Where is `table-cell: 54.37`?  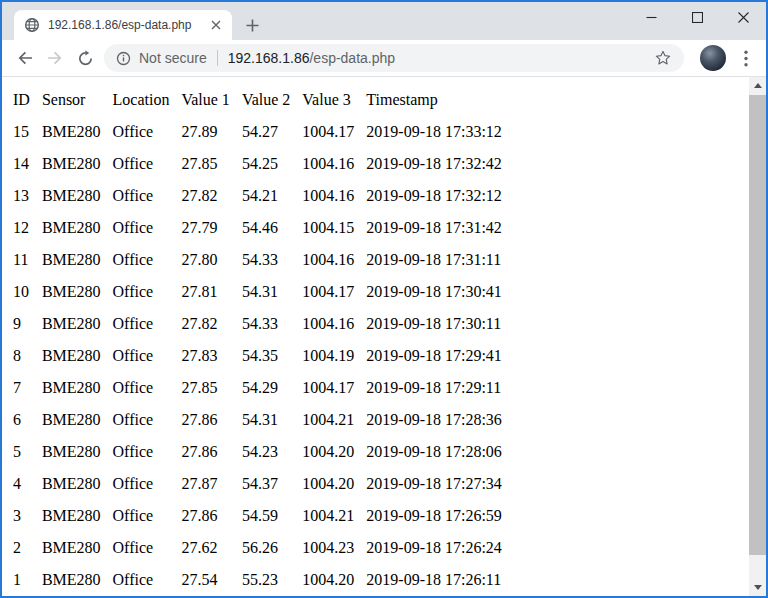
table-cell: 54.37 is located at coordinates (266, 484).